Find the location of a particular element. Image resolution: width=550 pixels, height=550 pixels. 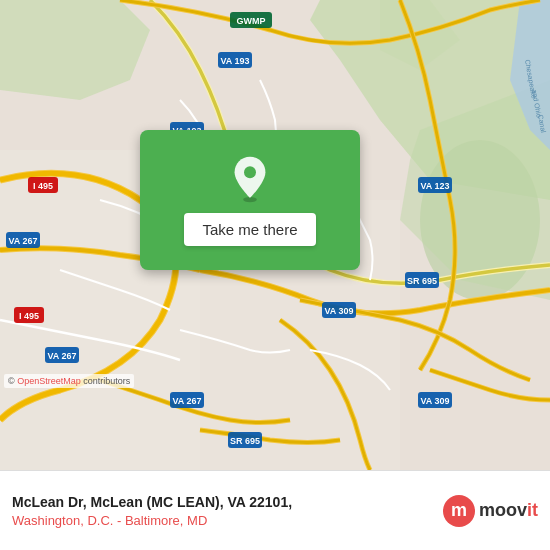

svg-text: GWMP is located at coordinates (252, 21).